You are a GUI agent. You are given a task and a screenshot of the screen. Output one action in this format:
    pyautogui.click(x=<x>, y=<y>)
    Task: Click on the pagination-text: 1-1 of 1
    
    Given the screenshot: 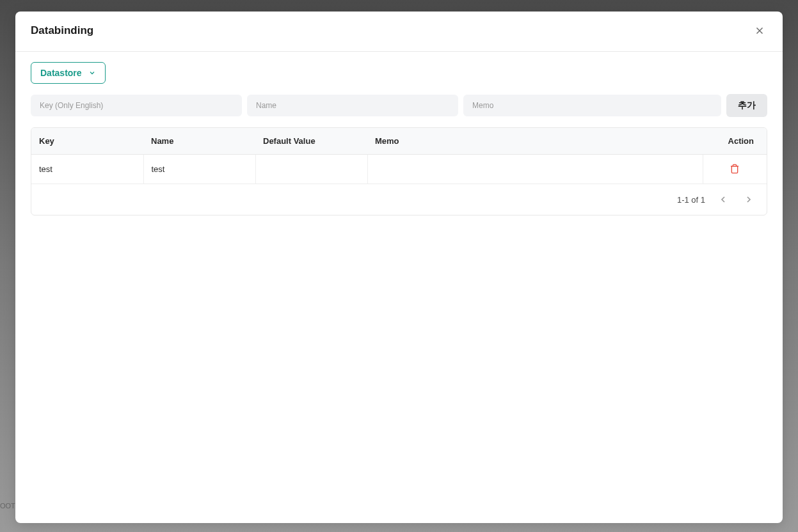 What is the action you would take?
    pyautogui.click(x=691, y=199)
    